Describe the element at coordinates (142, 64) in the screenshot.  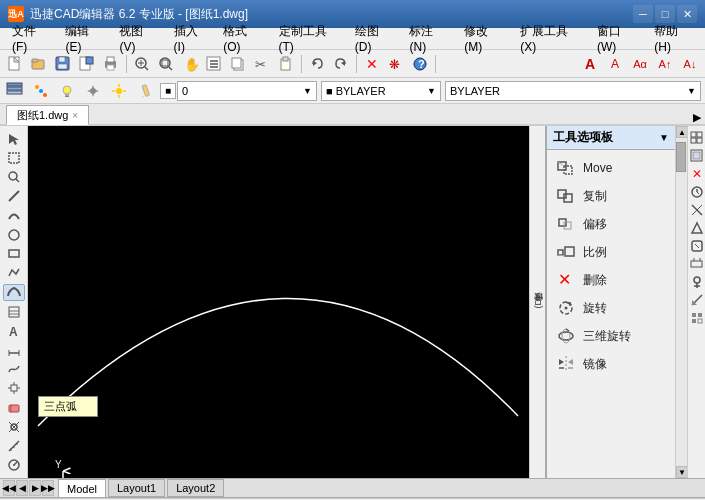
I see `tb-zoom-extent` at that location.